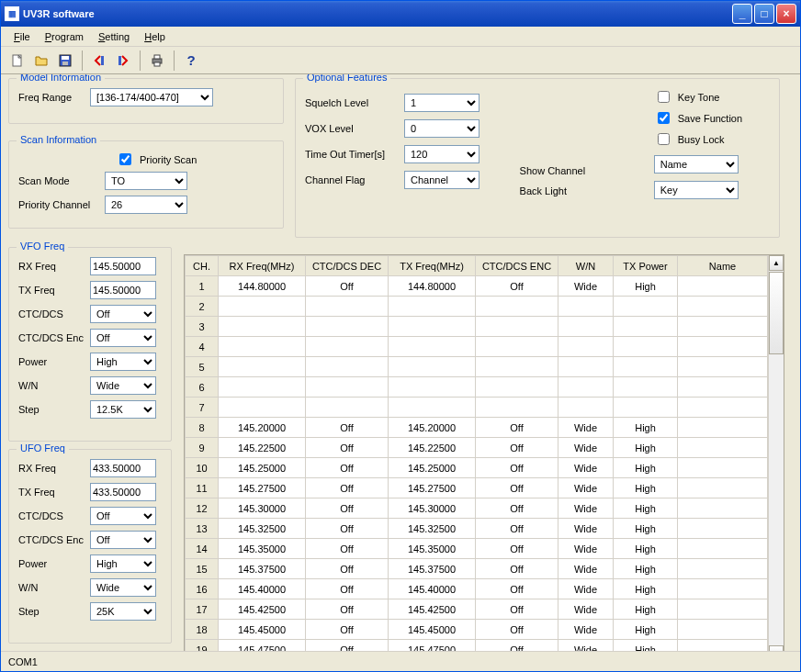 This screenshot has width=801, height=672. What do you see at coordinates (202, 286) in the screenshot?
I see `cell-ch: 1` at bounding box center [202, 286].